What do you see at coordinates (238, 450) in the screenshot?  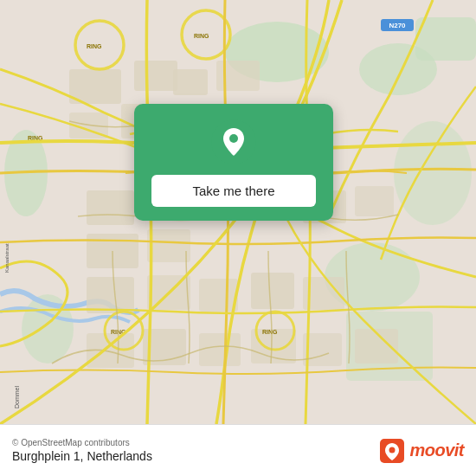 I see `bottom-bar: © OpenStreetMap contributors Burghplein …` at bounding box center [238, 450].